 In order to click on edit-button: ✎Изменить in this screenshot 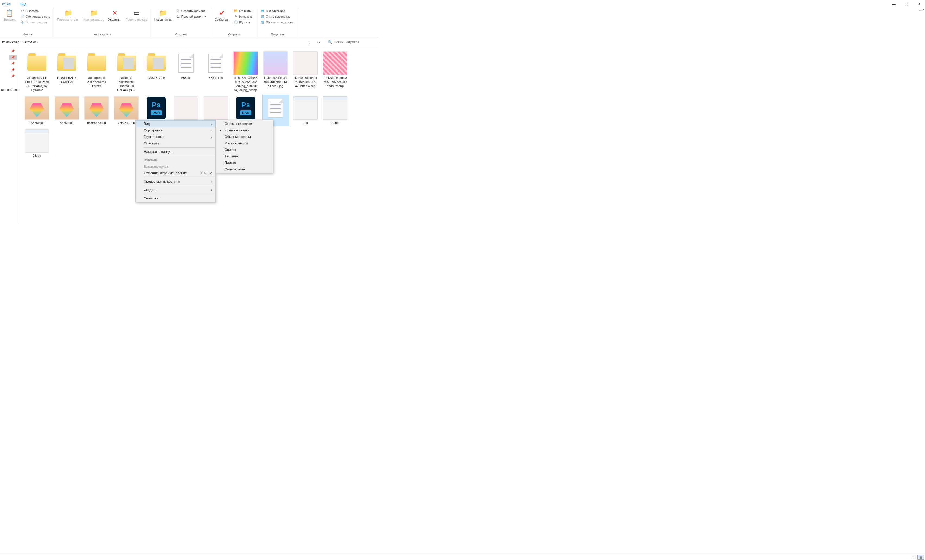, I will do `click(244, 17)`.